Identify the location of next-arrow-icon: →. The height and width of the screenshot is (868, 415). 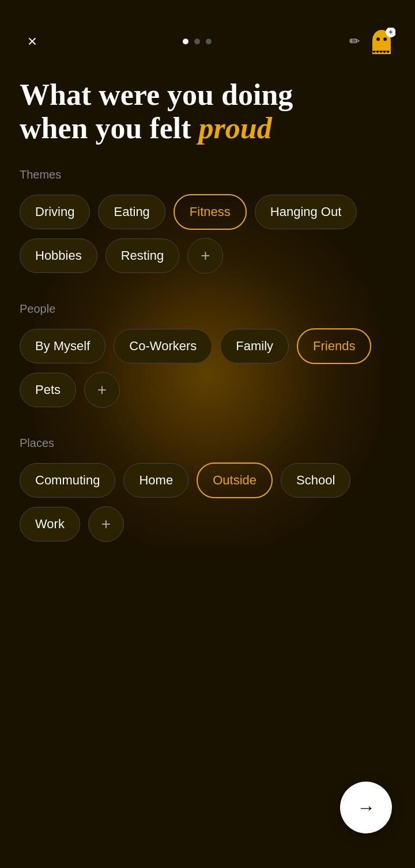
(366, 808).